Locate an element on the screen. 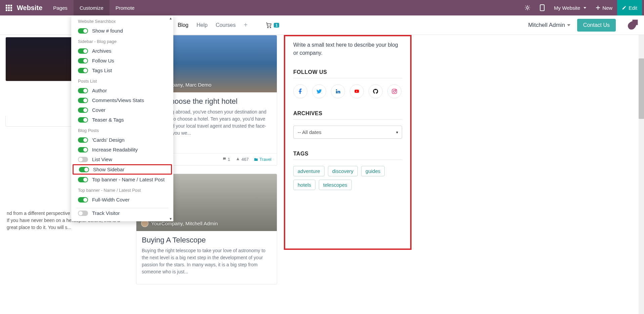  sidebar-description: Write a small text here to describe your… is located at coordinates (348, 49).